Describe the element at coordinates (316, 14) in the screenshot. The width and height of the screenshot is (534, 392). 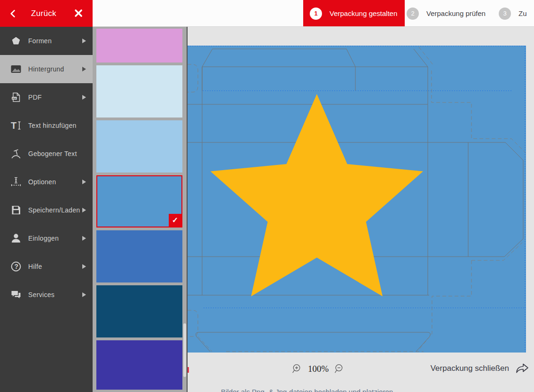
I see `step-number-badge: 1` at that location.